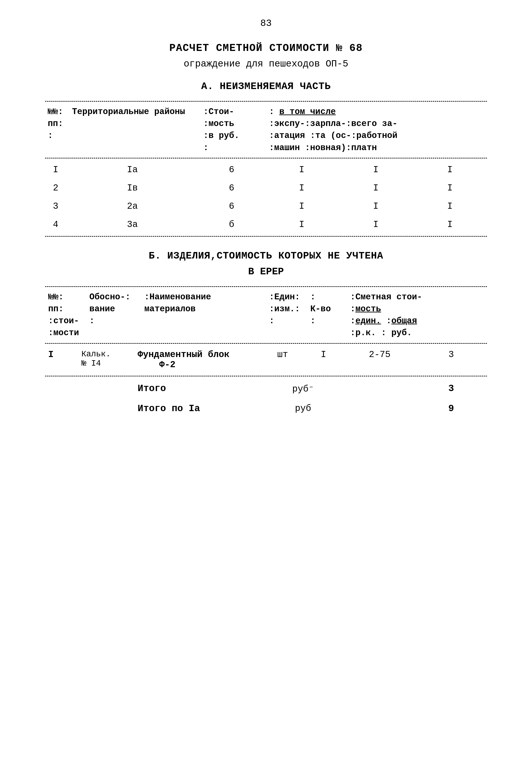 The image size is (532, 772). What do you see at coordinates (266, 188) in the screenshot?
I see `table-row: 2 Iв 6 I I I` at bounding box center [266, 188].